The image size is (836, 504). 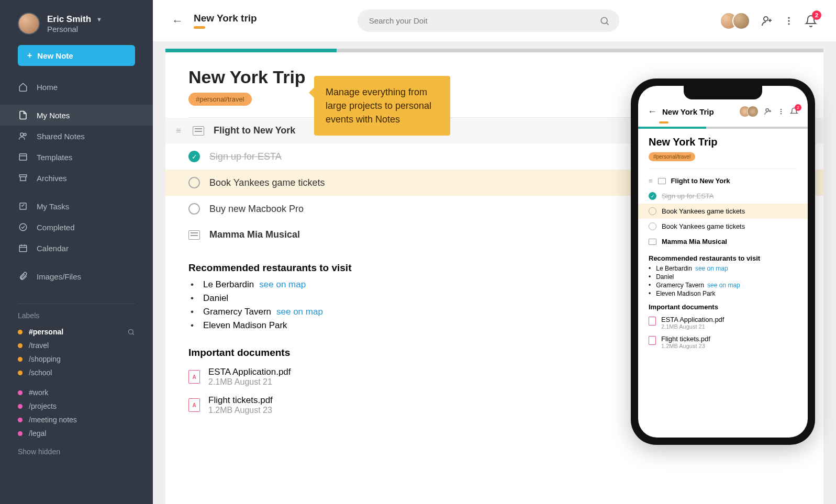 I want to click on sidebar-item-label: Shared Notes, so click(x=61, y=136).